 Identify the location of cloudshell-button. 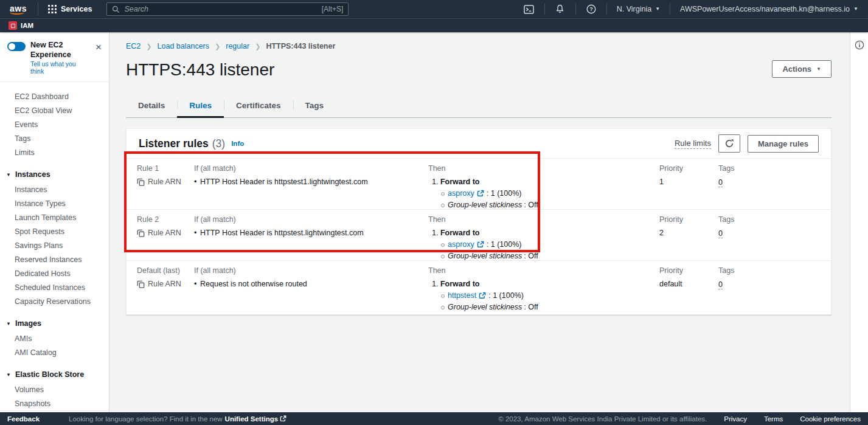
(529, 9).